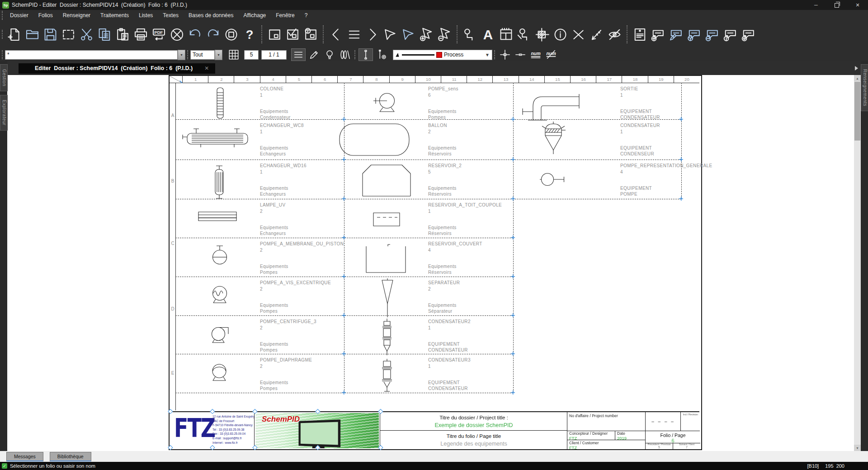  I want to click on close-button: ✕, so click(858, 5).